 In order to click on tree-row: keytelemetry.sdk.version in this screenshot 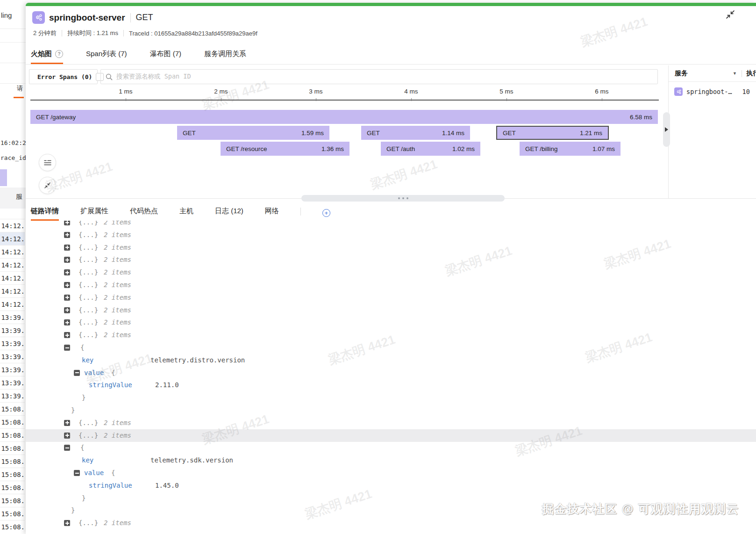, I will do `click(391, 460)`.